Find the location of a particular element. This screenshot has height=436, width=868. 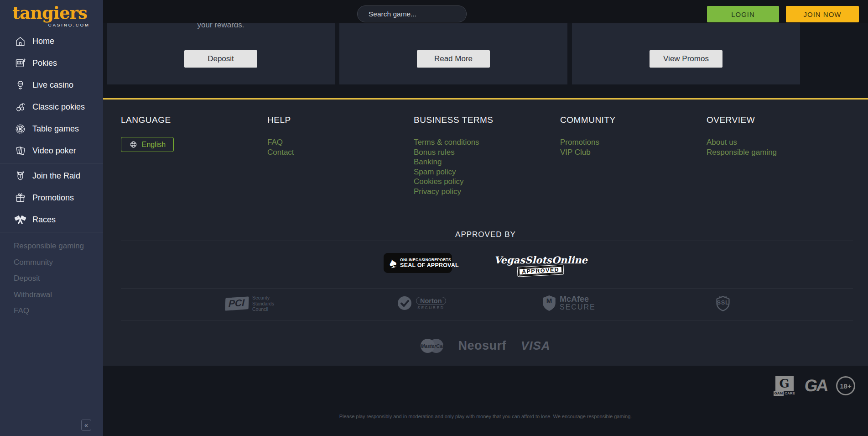

brand-subtitle: CASINO.COM is located at coordinates (51, 25).